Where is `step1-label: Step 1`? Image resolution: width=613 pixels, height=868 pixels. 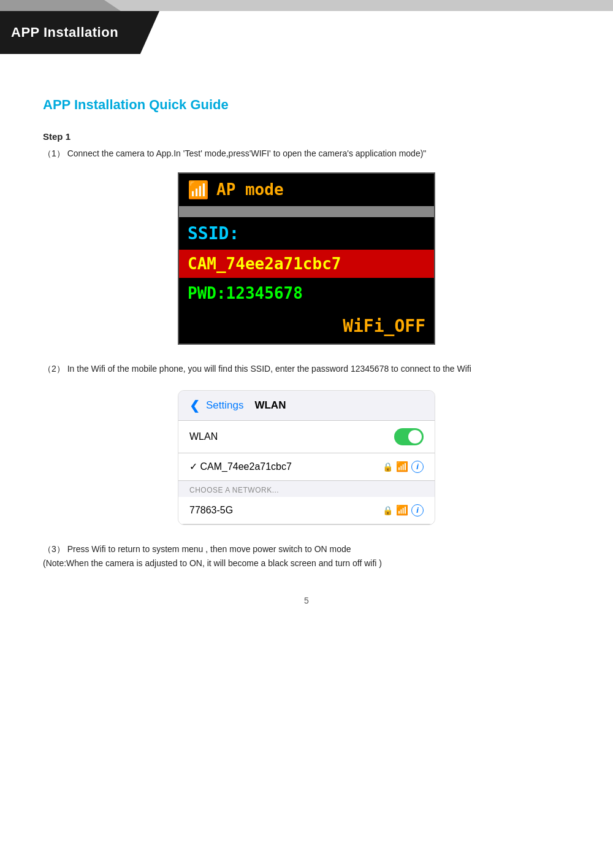
step1-label: Step 1 is located at coordinates (306, 136).